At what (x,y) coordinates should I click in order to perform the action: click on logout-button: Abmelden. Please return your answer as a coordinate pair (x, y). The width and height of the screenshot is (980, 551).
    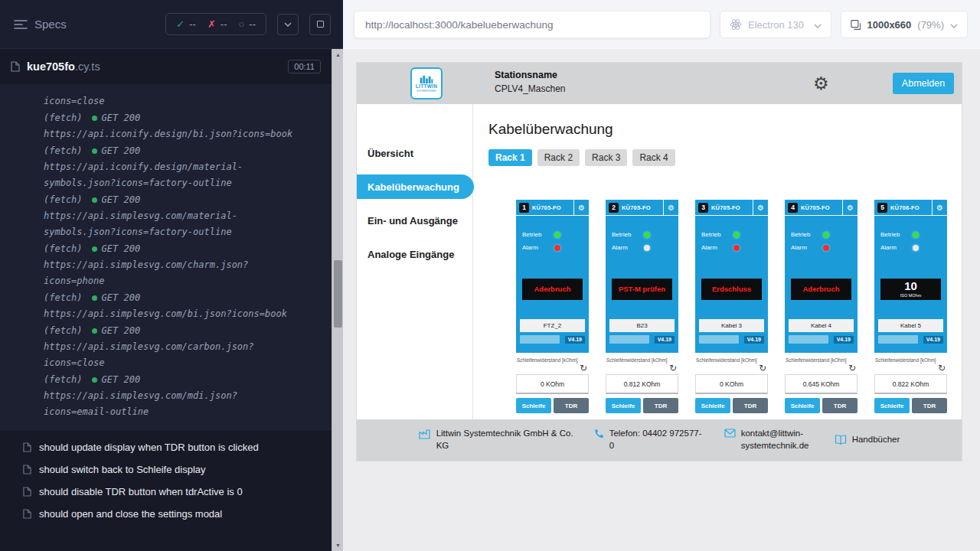
    Looking at the image, I should click on (923, 83).